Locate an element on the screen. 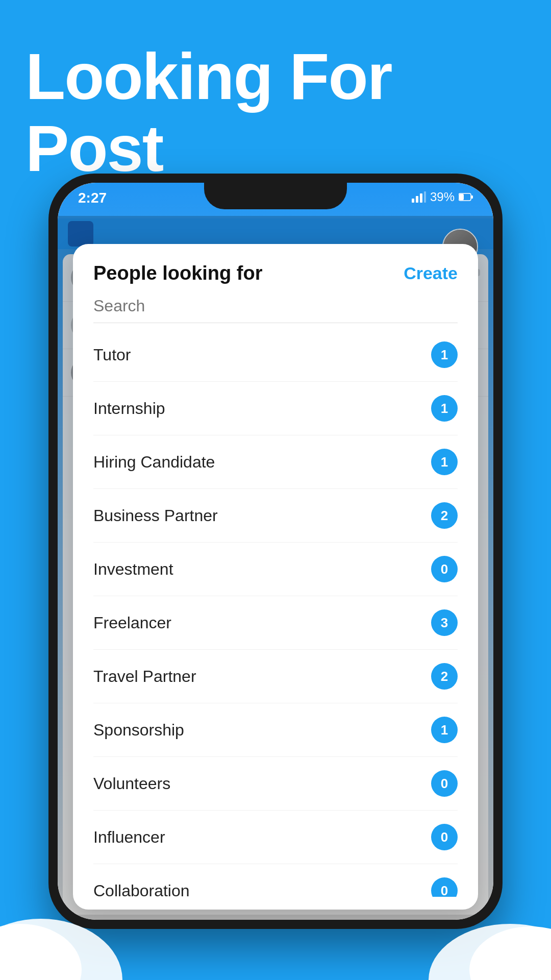  list-item-label: Collaboration is located at coordinates (142, 889).